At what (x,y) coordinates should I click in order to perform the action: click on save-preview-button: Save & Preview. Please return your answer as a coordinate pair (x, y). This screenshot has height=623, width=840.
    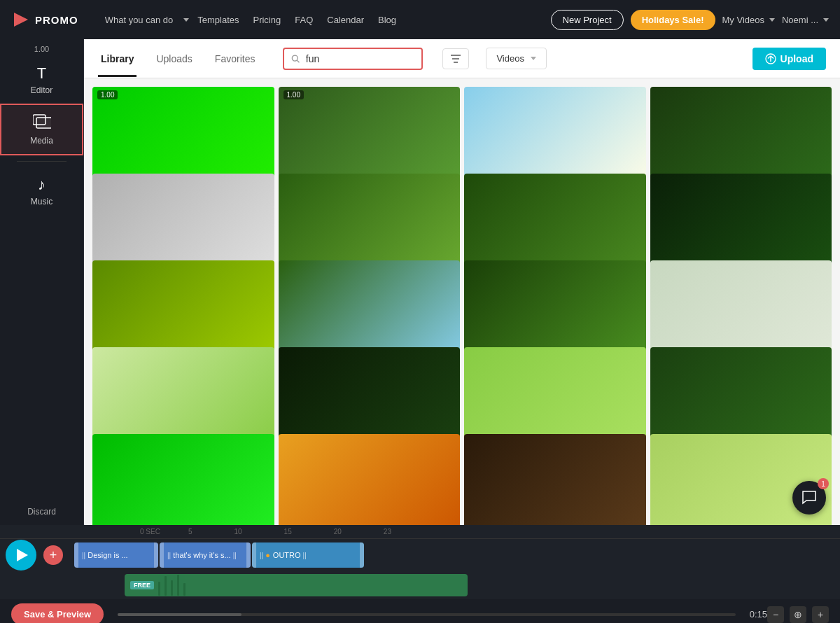
    Looking at the image, I should click on (57, 613).